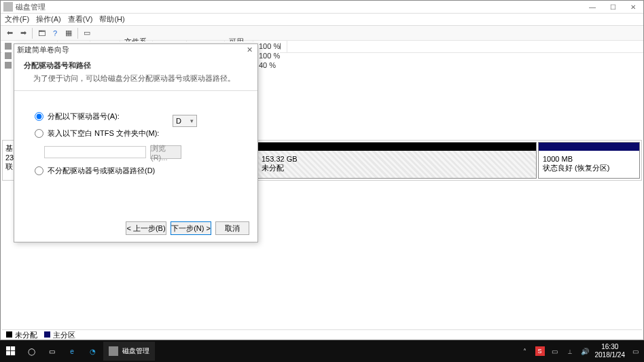  Describe the element at coordinates (322, 20) in the screenshot. I see `menubar: 文件(F) 操作(A) 查看(V) 帮助(H)` at that location.